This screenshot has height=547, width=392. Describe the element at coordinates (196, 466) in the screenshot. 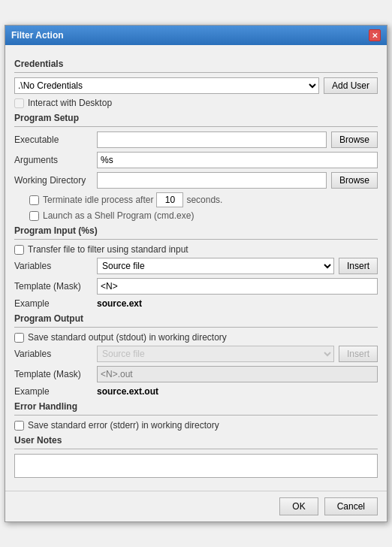

I see `user-notes-input` at that location.